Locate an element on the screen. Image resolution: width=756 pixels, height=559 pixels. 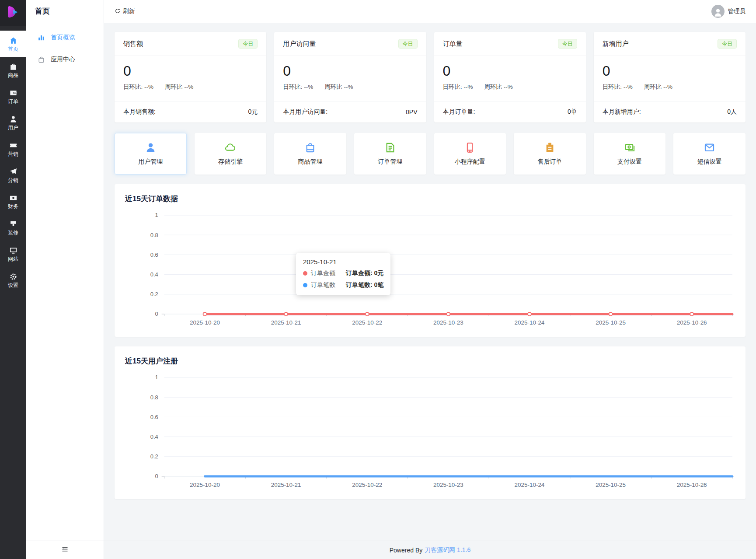
app-center-icon is located at coordinates (41, 59).